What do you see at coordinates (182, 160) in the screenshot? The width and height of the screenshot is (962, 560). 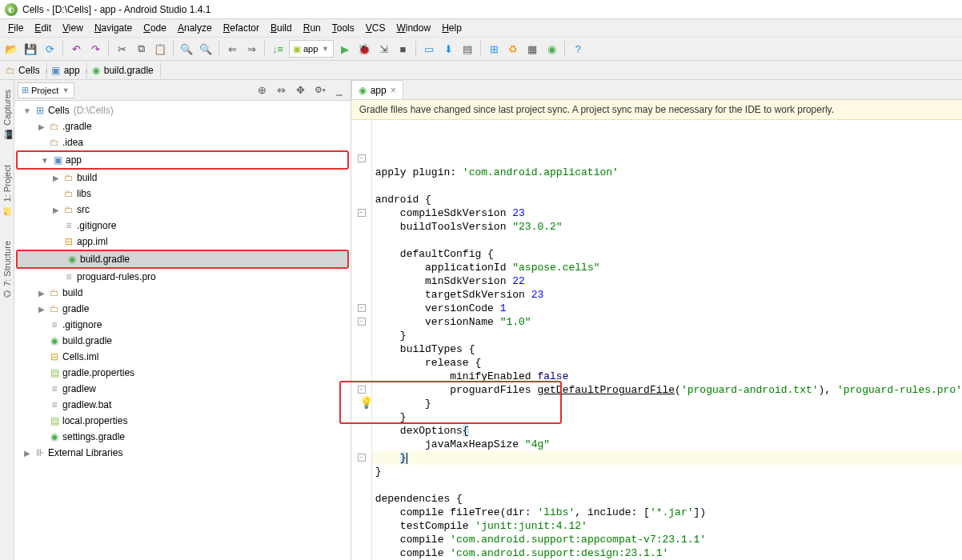 I see `tree-node: ▼▣app` at bounding box center [182, 160].